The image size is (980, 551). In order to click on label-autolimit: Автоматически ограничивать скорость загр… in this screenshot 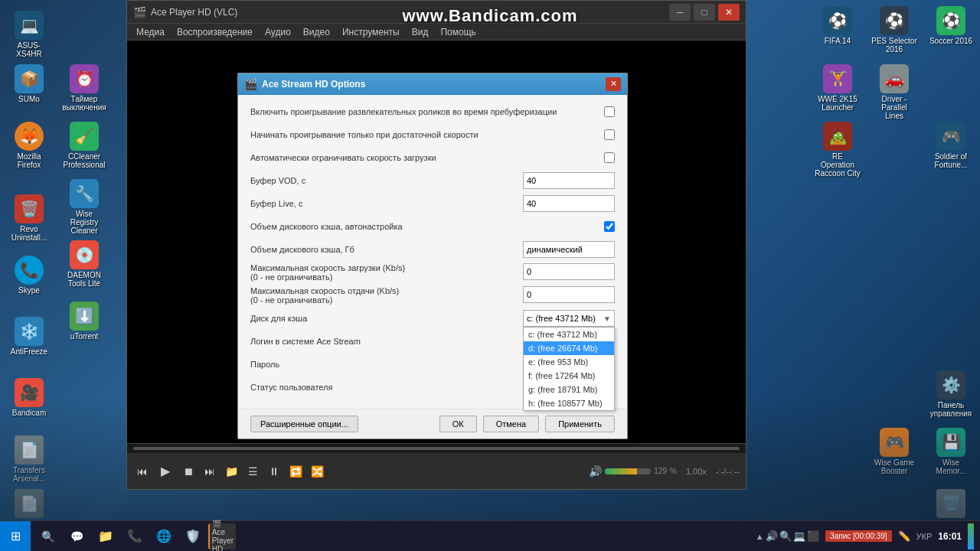, I will do `click(427, 158)`.